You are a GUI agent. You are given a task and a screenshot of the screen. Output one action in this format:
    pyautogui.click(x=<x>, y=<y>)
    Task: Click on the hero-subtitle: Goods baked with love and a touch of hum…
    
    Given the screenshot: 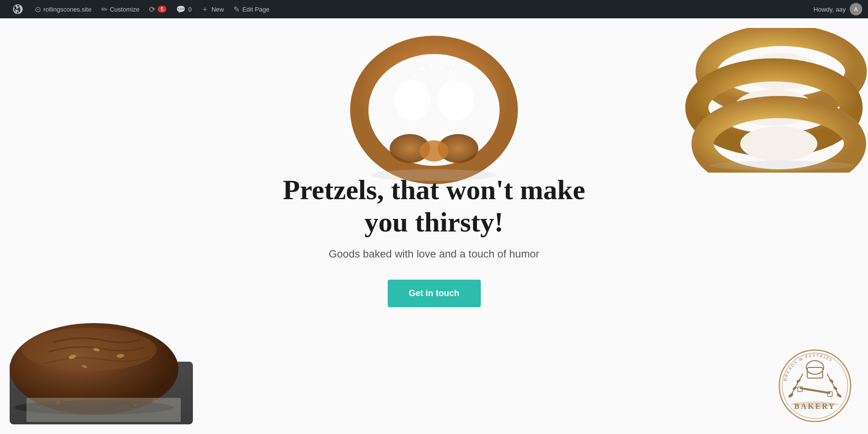 What is the action you would take?
    pyautogui.click(x=434, y=254)
    